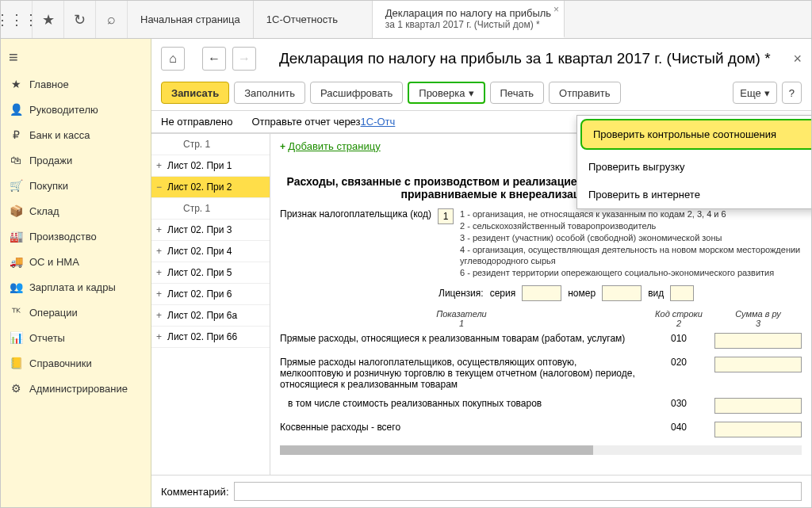  What do you see at coordinates (16, 363) in the screenshot?
I see `book-icon: 📒` at bounding box center [16, 363].